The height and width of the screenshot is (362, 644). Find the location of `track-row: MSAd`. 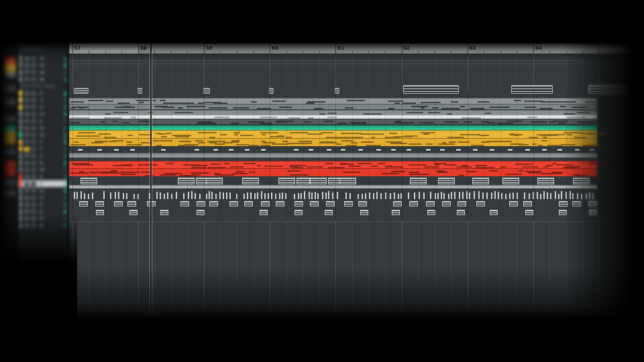

track-row: MSAd is located at coordinates (43, 72).